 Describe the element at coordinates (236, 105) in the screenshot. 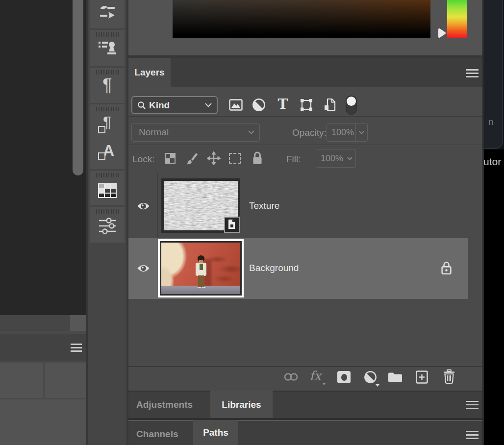

I see `filter-pixel-layers-icon` at that location.